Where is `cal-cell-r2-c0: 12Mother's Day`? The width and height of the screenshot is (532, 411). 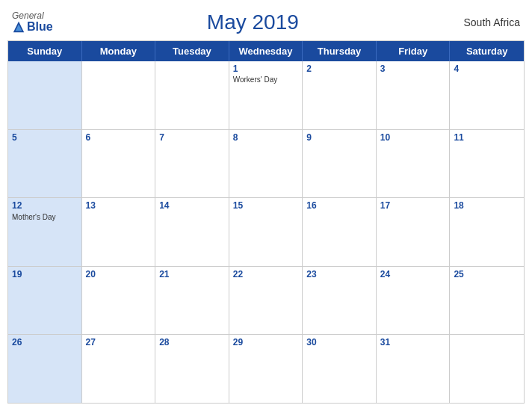
cal-cell-r2-c0: 12Mother's Day is located at coordinates (45, 232).